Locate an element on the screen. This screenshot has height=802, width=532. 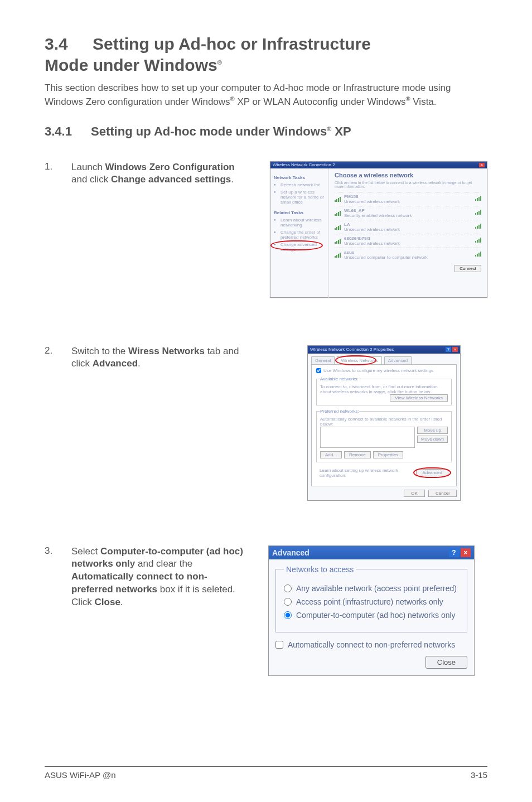
add-button: Add... is located at coordinates (331, 455).